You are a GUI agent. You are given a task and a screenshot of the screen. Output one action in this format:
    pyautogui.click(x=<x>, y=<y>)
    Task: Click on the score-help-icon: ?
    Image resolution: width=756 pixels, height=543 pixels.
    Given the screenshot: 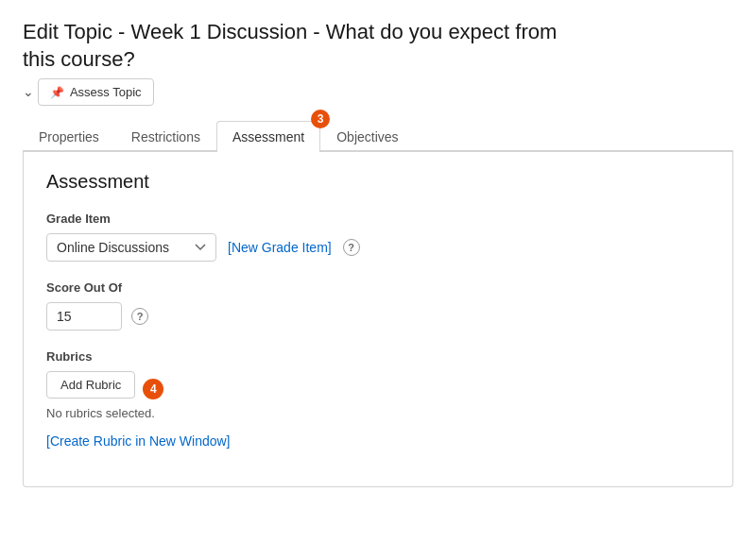 What is the action you would take?
    pyautogui.click(x=140, y=316)
    